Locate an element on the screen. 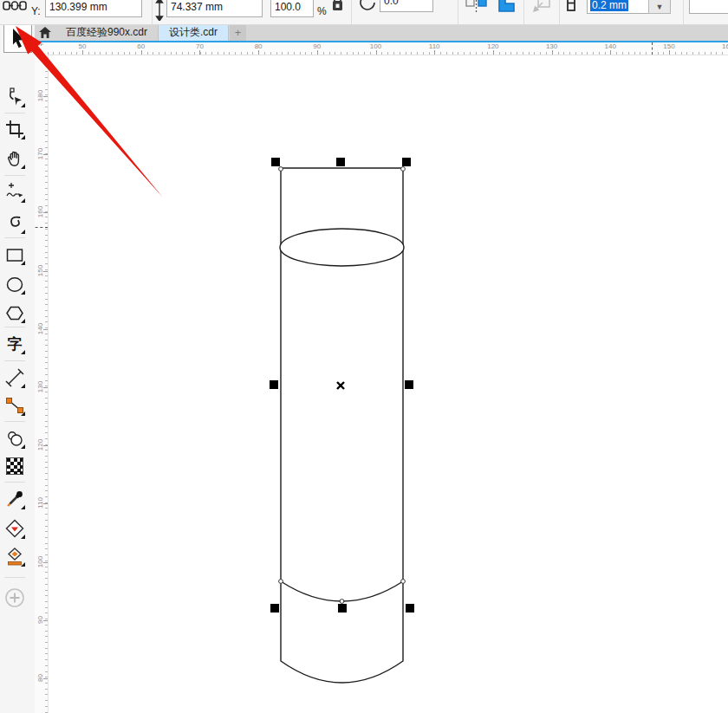  shape-tool is located at coordinates (15, 97).